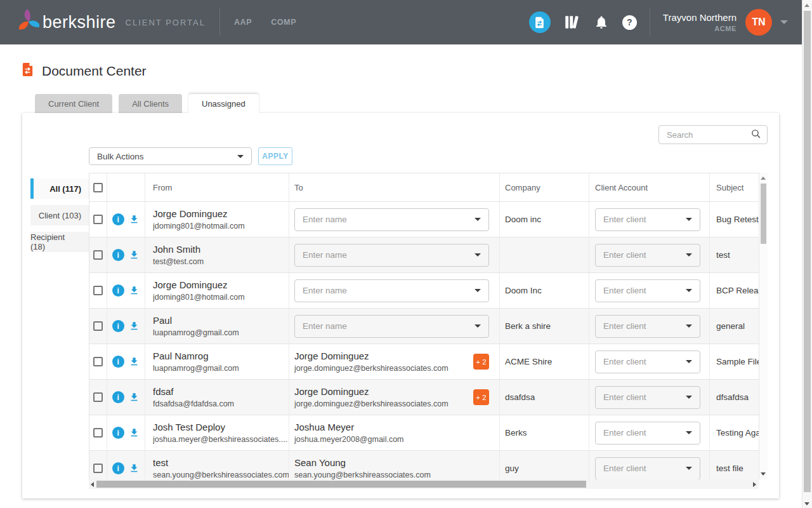  What do you see at coordinates (284, 22) in the screenshot?
I see `nav-item-comp: COMP` at bounding box center [284, 22].